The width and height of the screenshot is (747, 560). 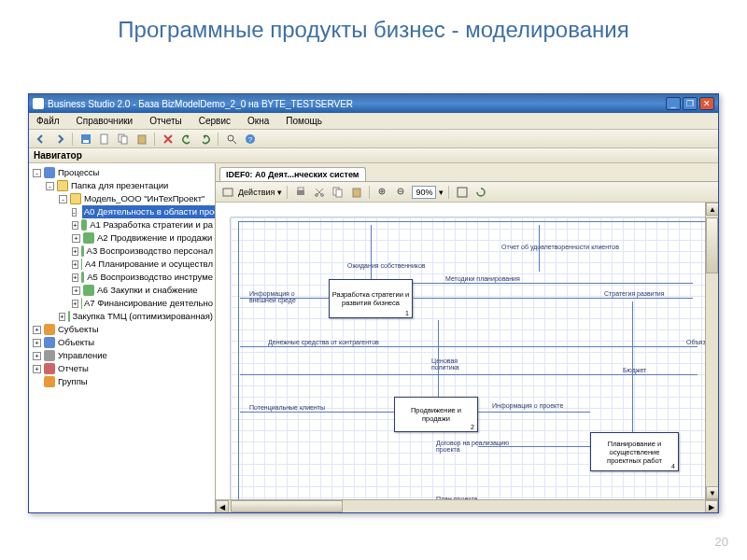 I want to click on vertical-scrollbar: ▲ ▼, so click(x=712, y=351).